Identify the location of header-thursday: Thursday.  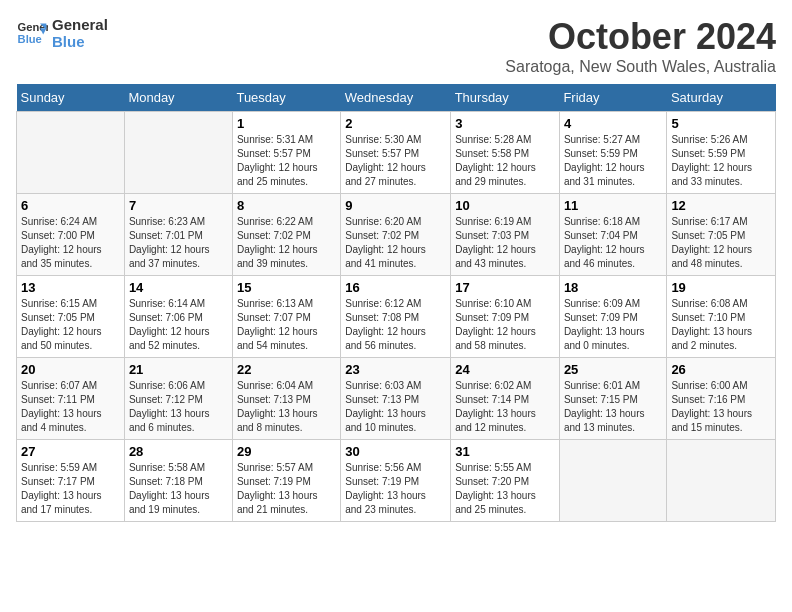
(506, 98).